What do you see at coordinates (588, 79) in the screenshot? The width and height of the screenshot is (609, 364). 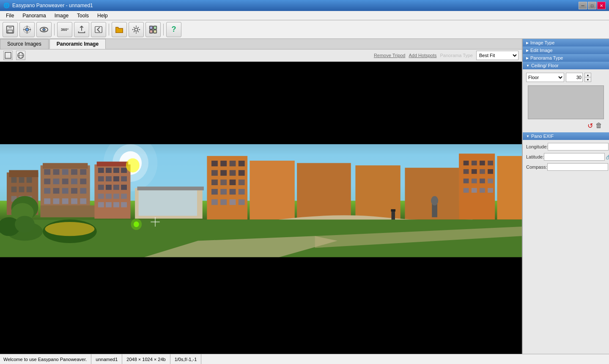 I see `floor-spin-down: ▼` at bounding box center [588, 79].